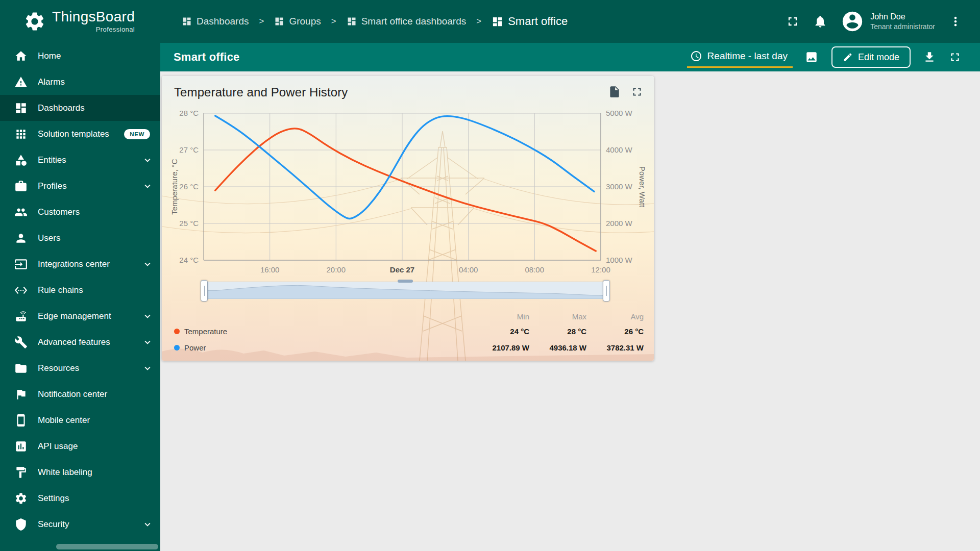 This screenshot has height=551, width=980. Describe the element at coordinates (405, 281) in the screenshot. I see `slider-move-handle` at that location.